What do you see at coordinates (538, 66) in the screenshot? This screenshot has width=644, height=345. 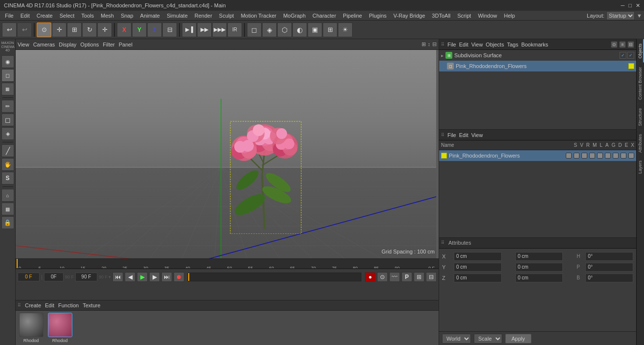 I see `obj-pink-rhododendron: ◻ Pink_Rhododendron_Flowers` at bounding box center [538, 66].